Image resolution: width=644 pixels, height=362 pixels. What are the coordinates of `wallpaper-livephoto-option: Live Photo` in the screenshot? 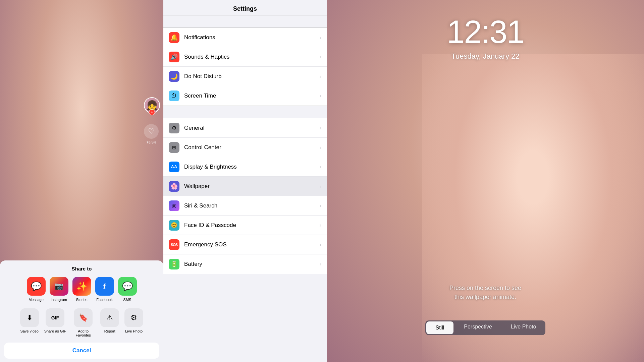 It's located at (524, 328).